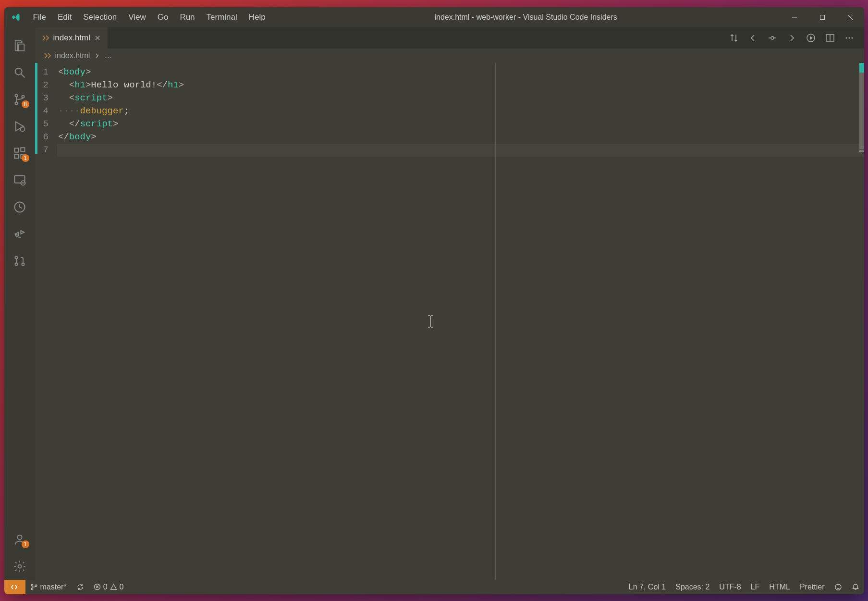 The width and height of the screenshot is (868, 601). What do you see at coordinates (830, 38) in the screenshot?
I see `split-editor-icon` at bounding box center [830, 38].